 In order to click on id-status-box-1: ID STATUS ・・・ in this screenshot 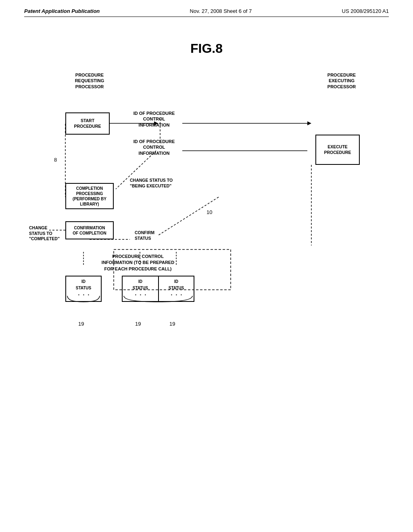, I will do `click(83, 289)`.